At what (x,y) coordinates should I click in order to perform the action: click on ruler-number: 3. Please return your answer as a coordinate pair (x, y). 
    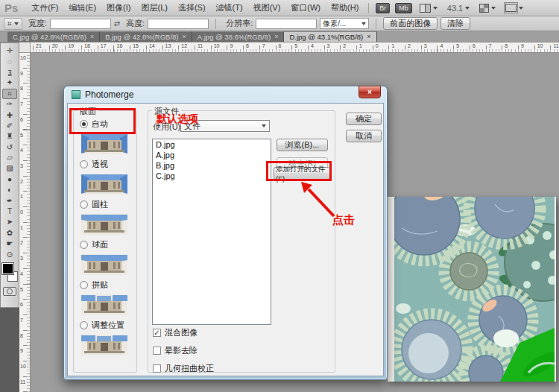
    Looking at the image, I should click on (329, 46).